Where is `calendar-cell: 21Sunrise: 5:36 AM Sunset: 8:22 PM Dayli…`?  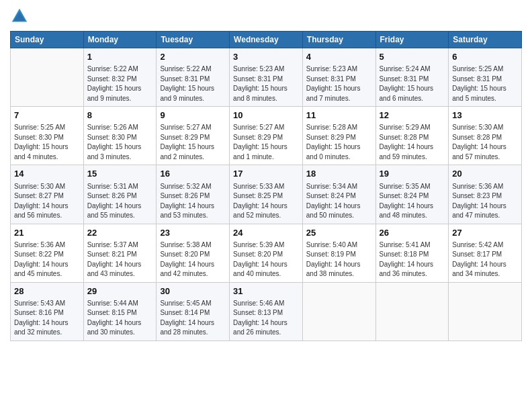
calendar-cell: 21Sunrise: 5:36 AM Sunset: 8:22 PM Dayli… is located at coordinates (47, 253).